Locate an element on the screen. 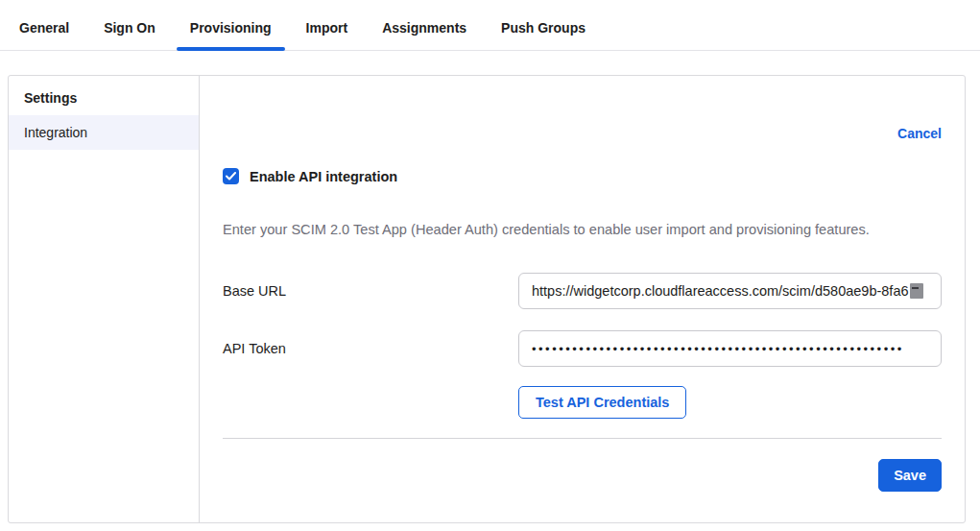 The image size is (980, 531). base-url-input: https://widgetcorp.cloudflareaccess.com/… is located at coordinates (729, 291).